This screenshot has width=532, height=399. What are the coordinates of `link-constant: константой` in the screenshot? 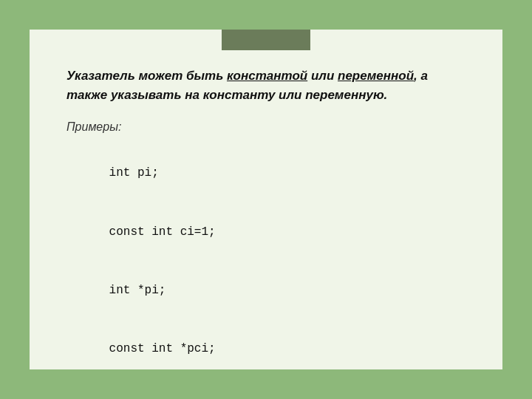 It's located at (267, 75).